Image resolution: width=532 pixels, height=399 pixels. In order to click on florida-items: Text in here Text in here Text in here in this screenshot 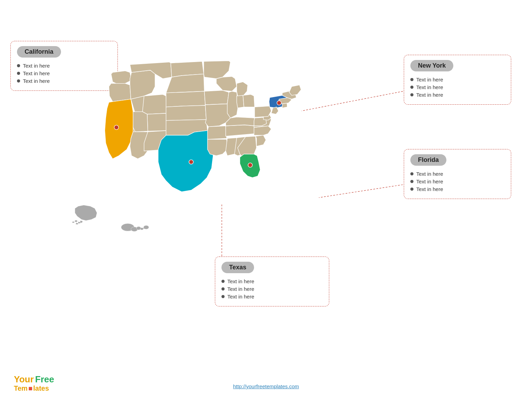, I will do `click(457, 182)`.